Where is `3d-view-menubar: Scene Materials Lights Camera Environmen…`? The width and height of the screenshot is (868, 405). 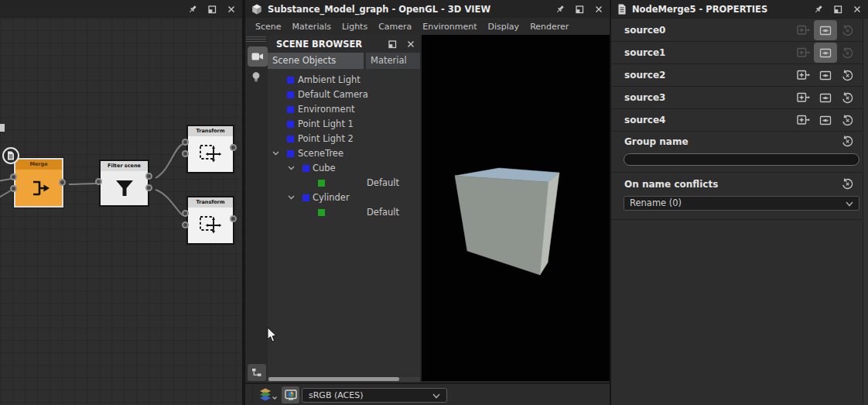
3d-view-menubar: Scene Materials Lights Camera Environmen… is located at coordinates (427, 26).